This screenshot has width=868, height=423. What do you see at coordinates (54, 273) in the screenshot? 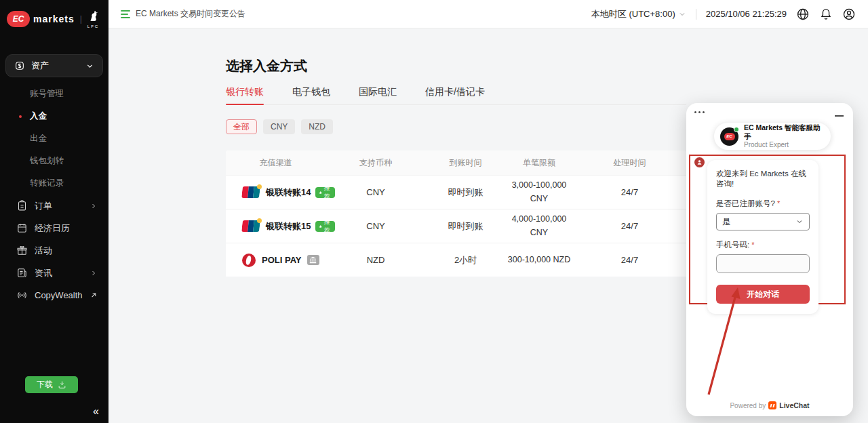
I see `sidebar-item-news: 资讯` at bounding box center [54, 273].